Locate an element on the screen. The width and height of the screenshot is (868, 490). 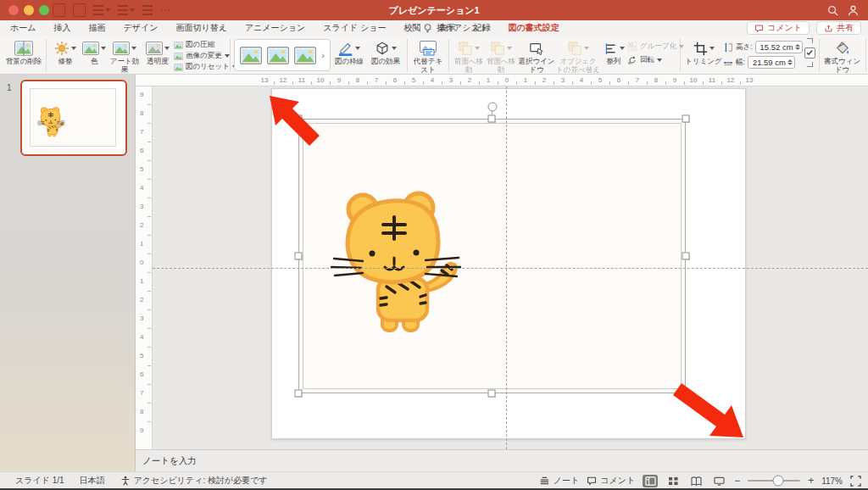
resize-handle-top-center is located at coordinates (492, 119).